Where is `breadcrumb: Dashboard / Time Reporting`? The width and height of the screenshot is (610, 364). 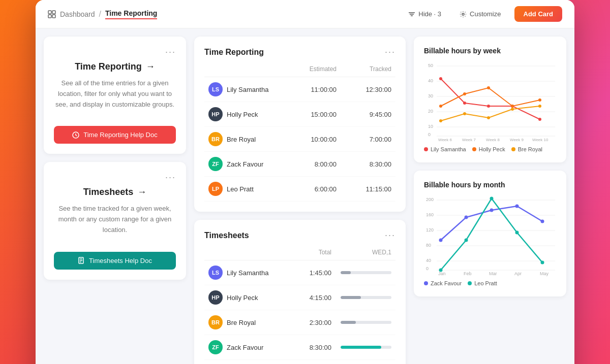 breadcrumb: Dashboard / Time Reporting is located at coordinates (103, 14).